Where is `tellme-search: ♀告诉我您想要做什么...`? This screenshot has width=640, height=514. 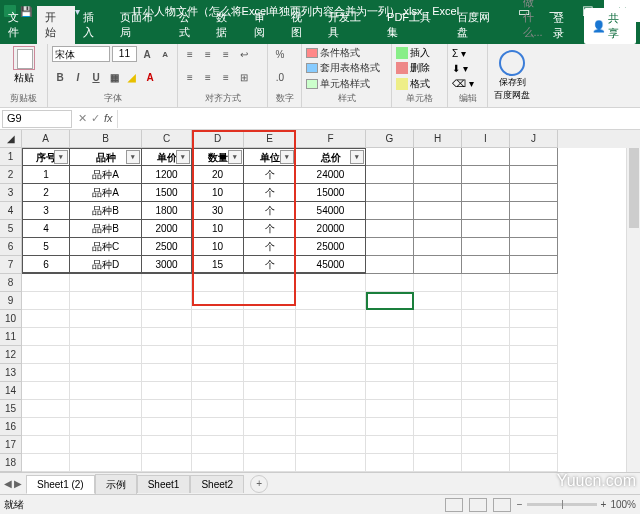 tellme-search: ♀告诉我您想要做什么... is located at coordinates (526, 22).